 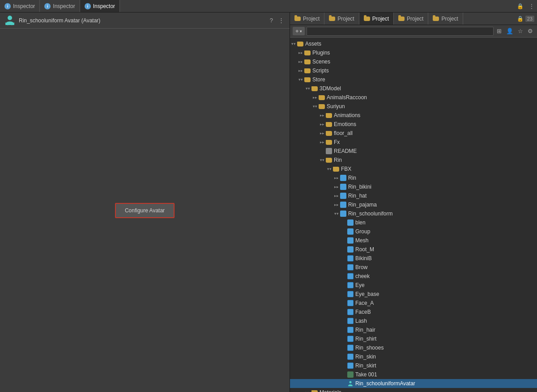 What do you see at coordinates (520, 6) in the screenshot?
I see `lock-icon: 🔒` at bounding box center [520, 6].